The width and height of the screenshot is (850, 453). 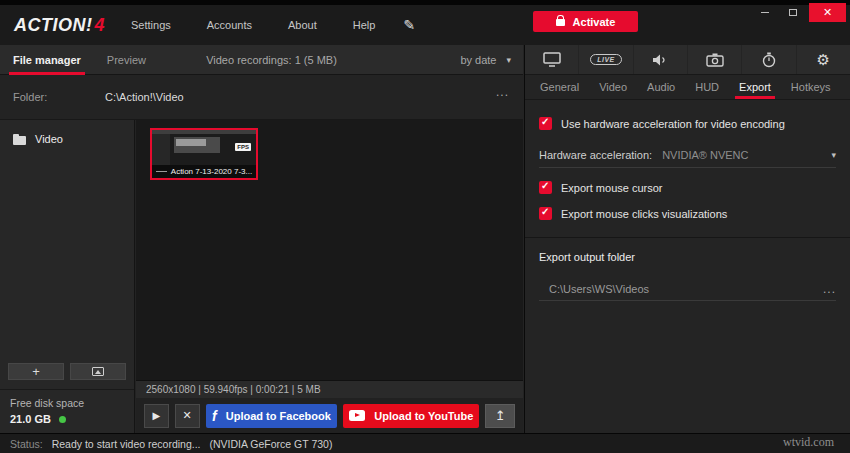 What do you see at coordinates (613, 87) in the screenshot?
I see `tab-video: Video` at bounding box center [613, 87].